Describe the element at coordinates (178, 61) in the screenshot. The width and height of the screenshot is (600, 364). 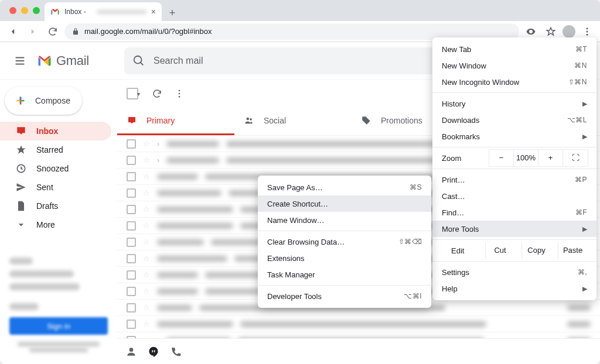
I see `search-placeholder: Search mail` at that location.